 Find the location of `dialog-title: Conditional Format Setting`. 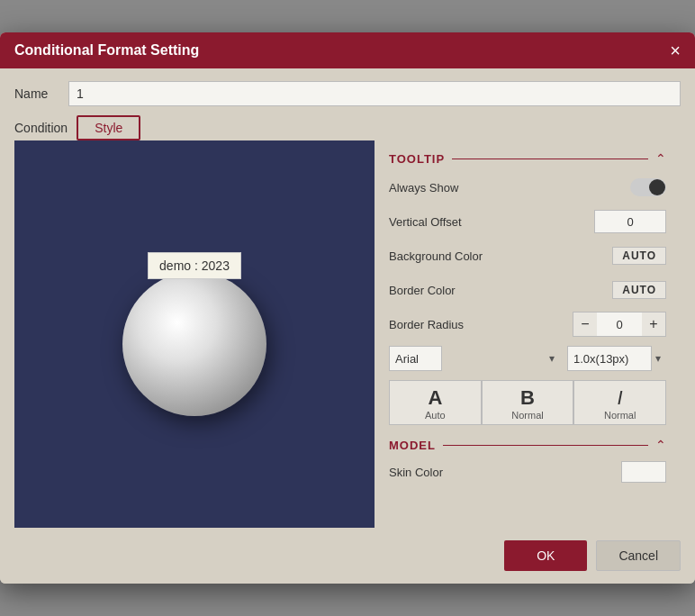

dialog-title: Conditional Format Setting is located at coordinates (106, 50).